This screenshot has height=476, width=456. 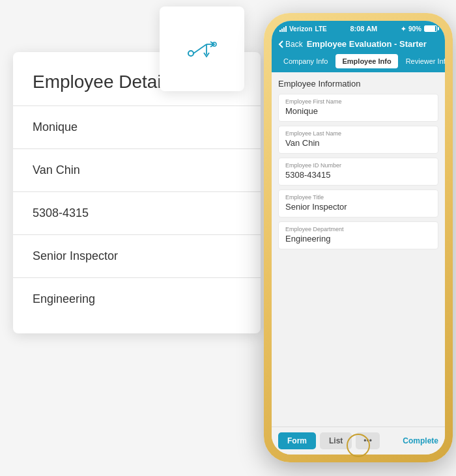 I want to click on back-chevron-icon, so click(x=281, y=44).